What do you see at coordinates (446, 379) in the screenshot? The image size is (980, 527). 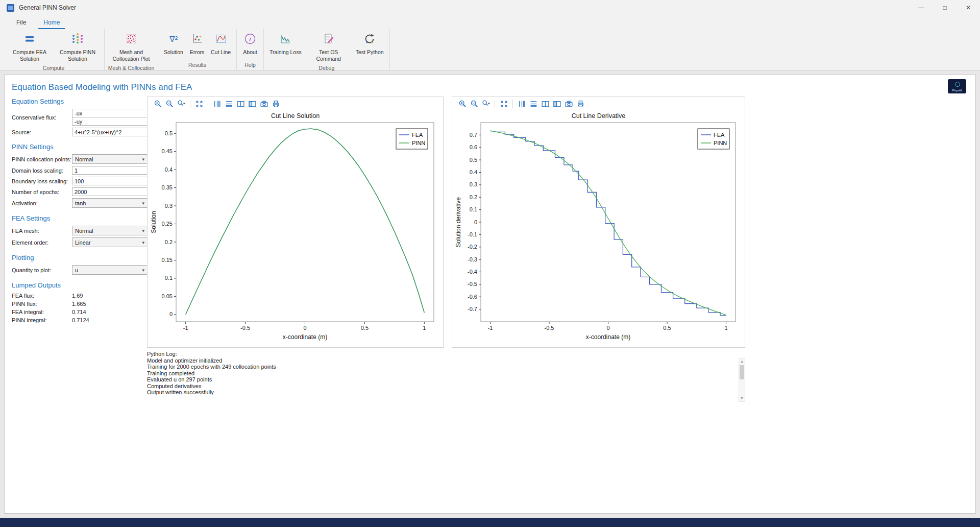 I see `log-line: Evaluated u on 297 points` at bounding box center [446, 379].